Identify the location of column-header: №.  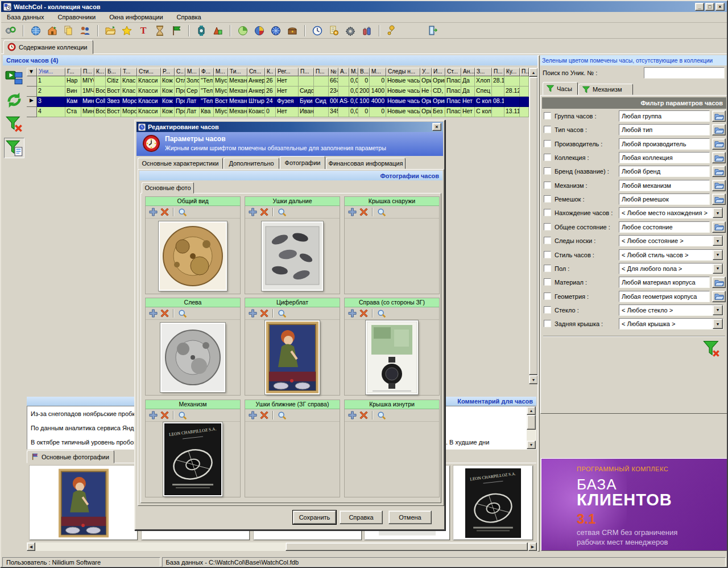
(333, 72).